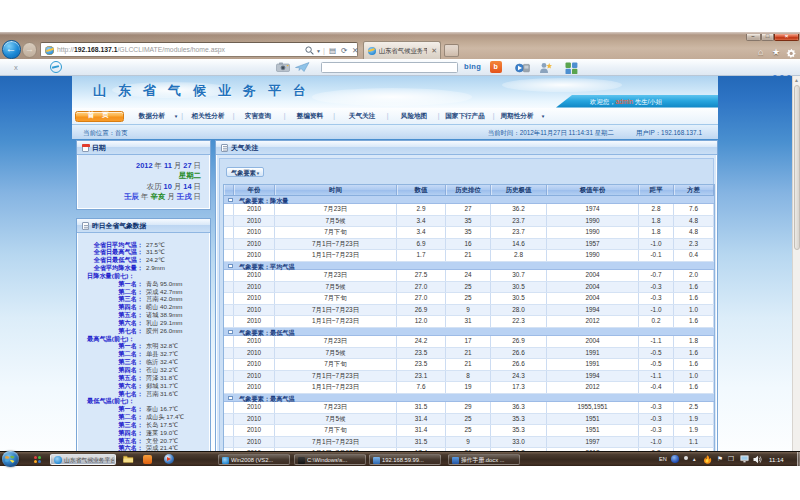 The height and width of the screenshot is (500, 800). What do you see at coordinates (318, 52) in the screenshot?
I see `address-dropdown-icon: ▼` at bounding box center [318, 52].